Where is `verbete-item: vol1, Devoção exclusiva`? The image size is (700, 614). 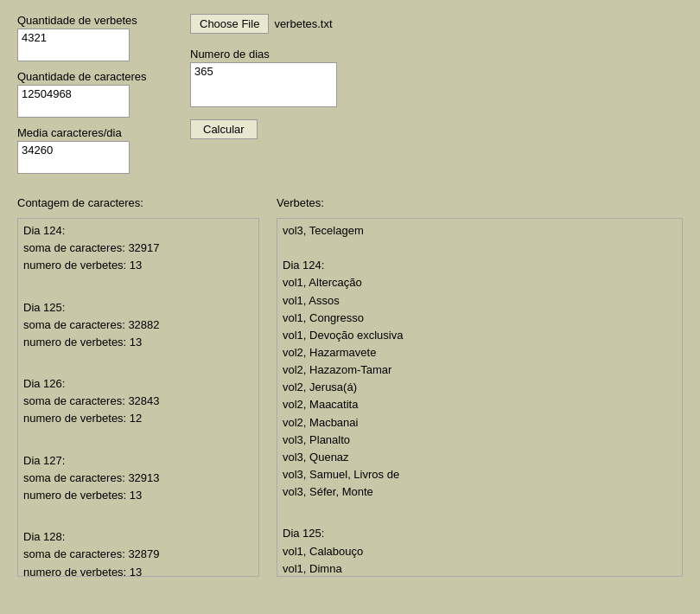 verbete-item: vol1, Devoção exclusiva is located at coordinates (480, 336).